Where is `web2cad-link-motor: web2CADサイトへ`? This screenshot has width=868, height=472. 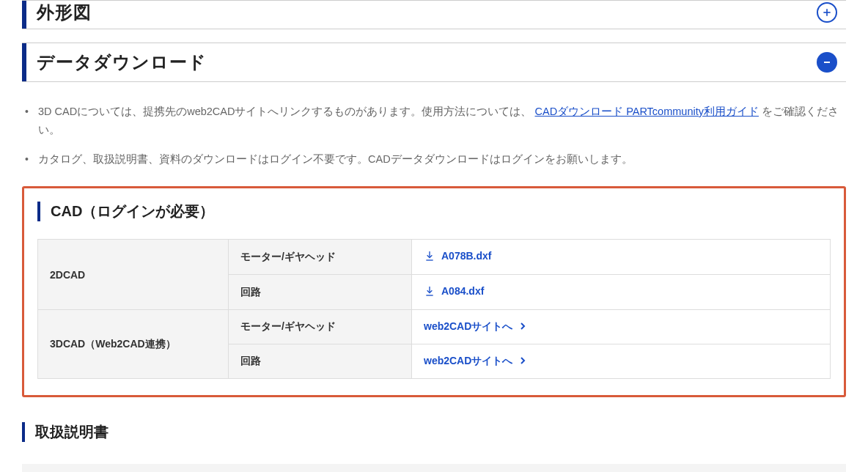
web2cad-link-motor: web2CADサイトへ is located at coordinates (475, 327).